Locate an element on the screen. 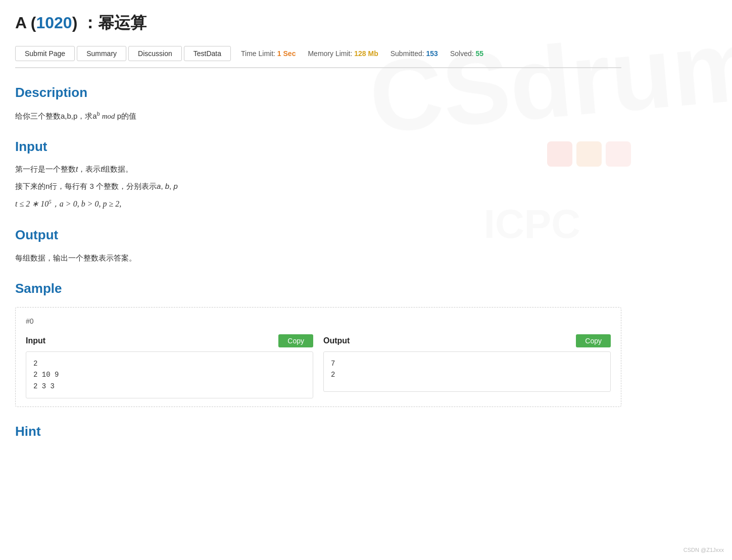  sample-output-col: Output Copy 7 2 is located at coordinates (467, 367).